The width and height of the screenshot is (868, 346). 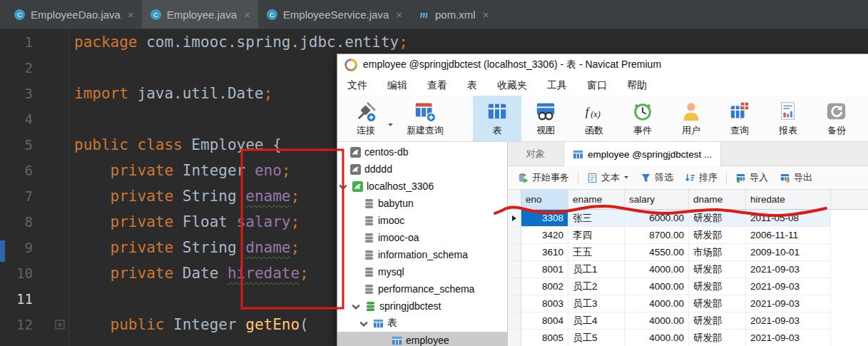 What do you see at coordinates (789, 200) in the screenshot?
I see `column-header-hiredate: hiredate` at bounding box center [789, 200].